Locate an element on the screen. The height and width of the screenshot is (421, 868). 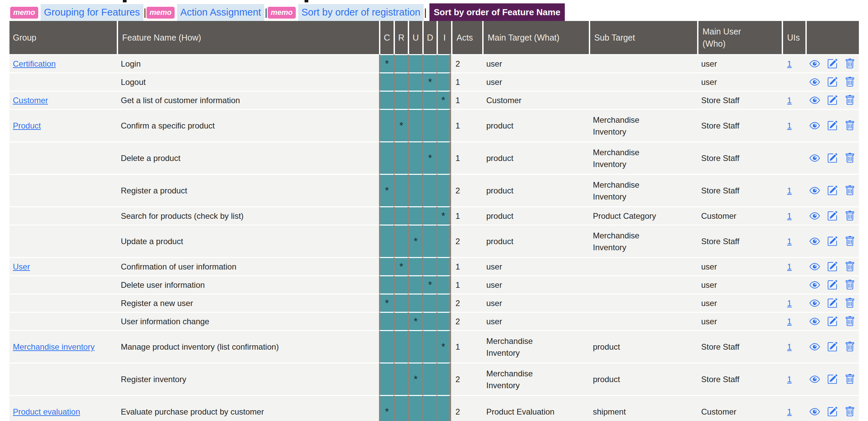
link-grouping-for-features: Grouping for Features is located at coordinates (92, 13).